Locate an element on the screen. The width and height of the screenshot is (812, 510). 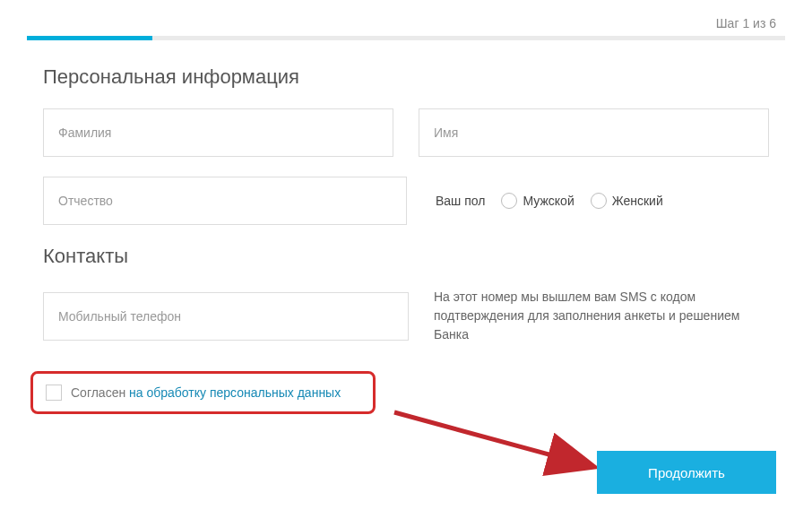
patronymic-gender-row: Ваш пол Мужской Женский is located at coordinates (406, 201).